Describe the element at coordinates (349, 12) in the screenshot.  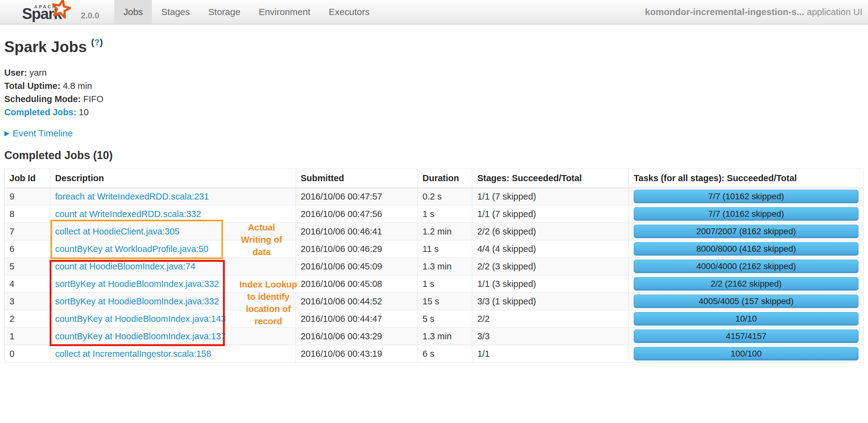
I see `tab-executors: Executors` at that location.